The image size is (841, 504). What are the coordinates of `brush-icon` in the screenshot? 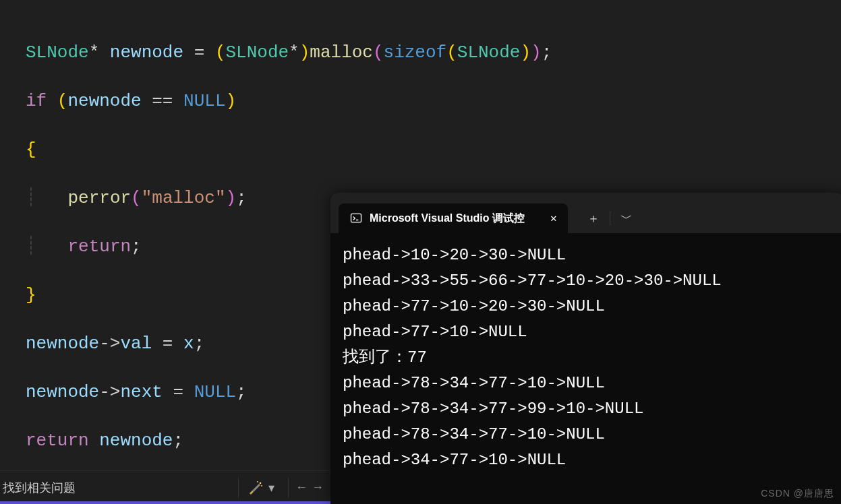 It's located at (256, 488).